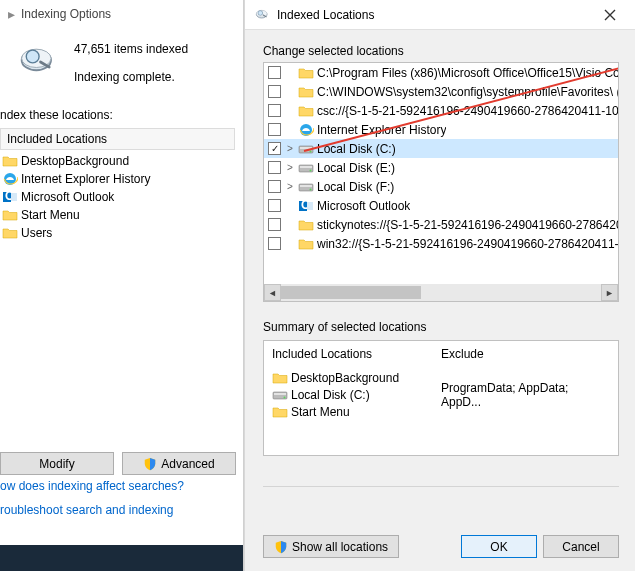 The image size is (635, 571). I want to click on change-locations-label: Change selected locations, so click(441, 51).